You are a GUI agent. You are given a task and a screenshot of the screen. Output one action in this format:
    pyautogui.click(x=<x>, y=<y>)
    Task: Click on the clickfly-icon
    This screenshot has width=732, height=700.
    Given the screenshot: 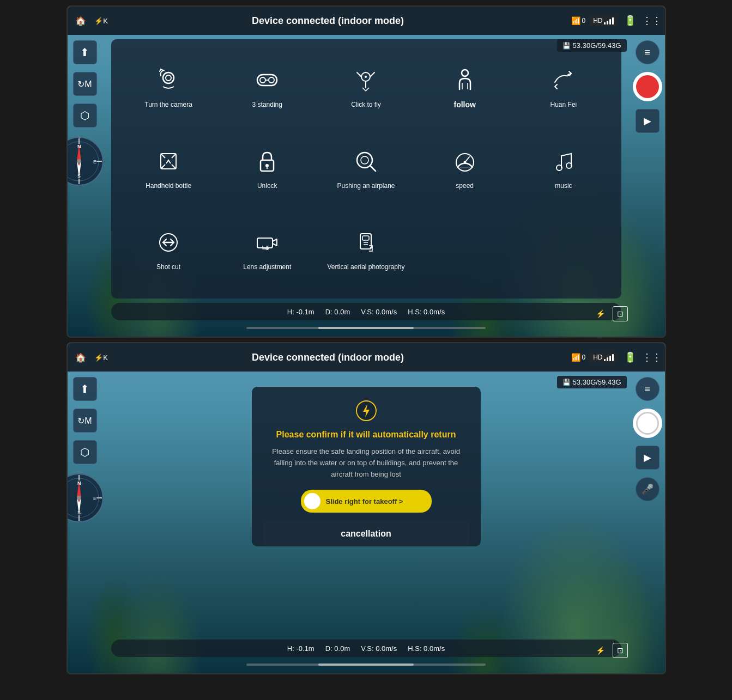 What is the action you would take?
    pyautogui.click(x=366, y=82)
    